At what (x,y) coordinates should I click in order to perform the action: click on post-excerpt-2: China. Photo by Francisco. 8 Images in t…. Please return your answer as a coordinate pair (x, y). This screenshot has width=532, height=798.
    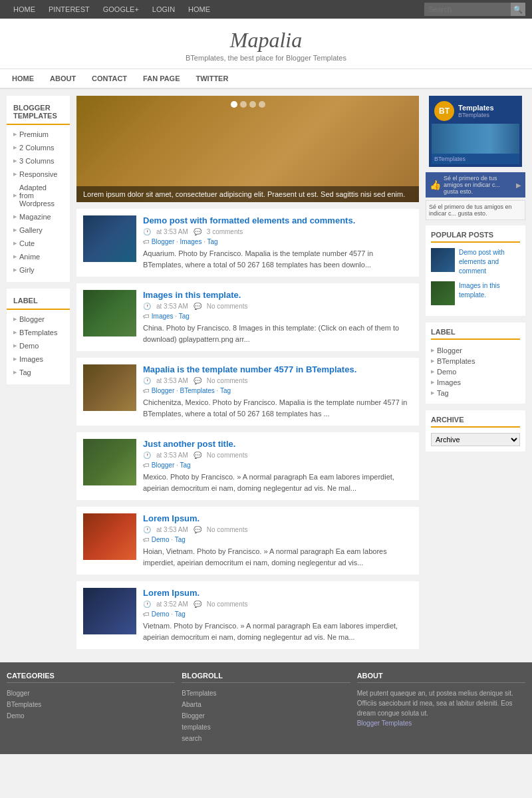
    Looking at the image, I should click on (278, 334).